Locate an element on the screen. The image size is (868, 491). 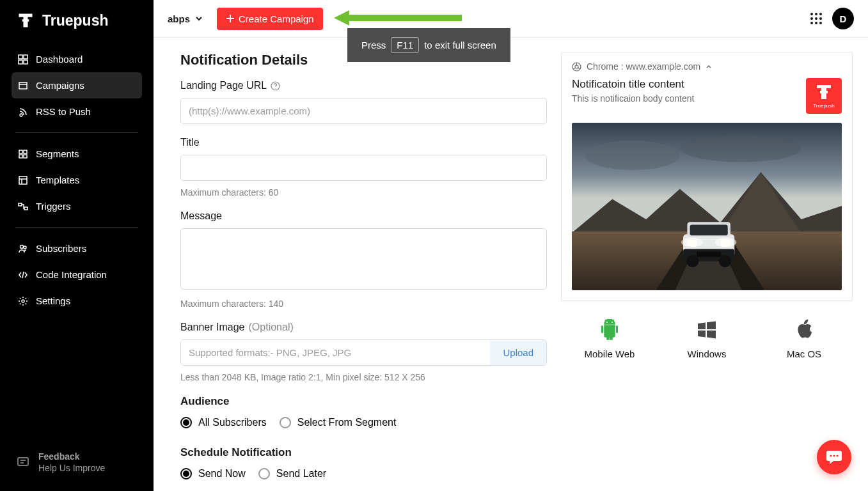
help-icon is located at coordinates (275, 86).